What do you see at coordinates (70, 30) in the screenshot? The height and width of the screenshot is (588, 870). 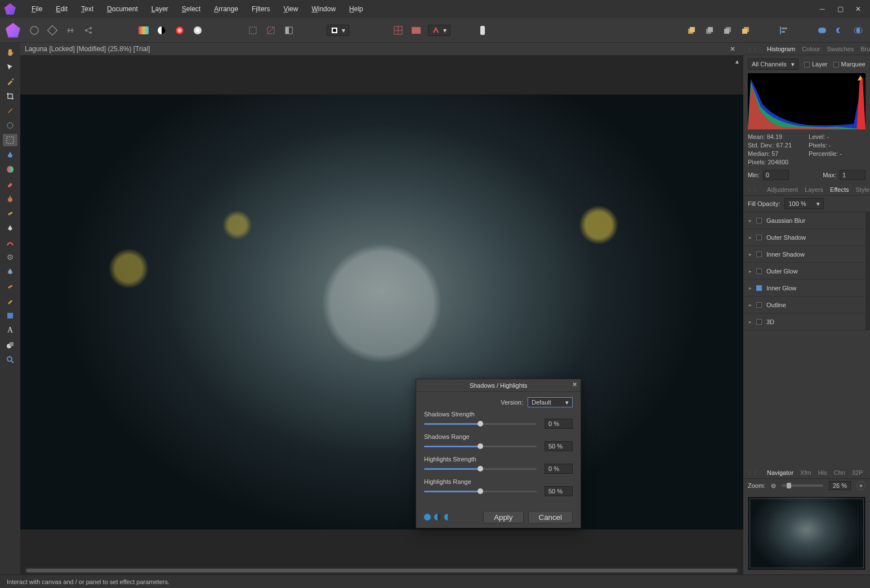 I see `persona-tone-icon` at bounding box center [70, 30].